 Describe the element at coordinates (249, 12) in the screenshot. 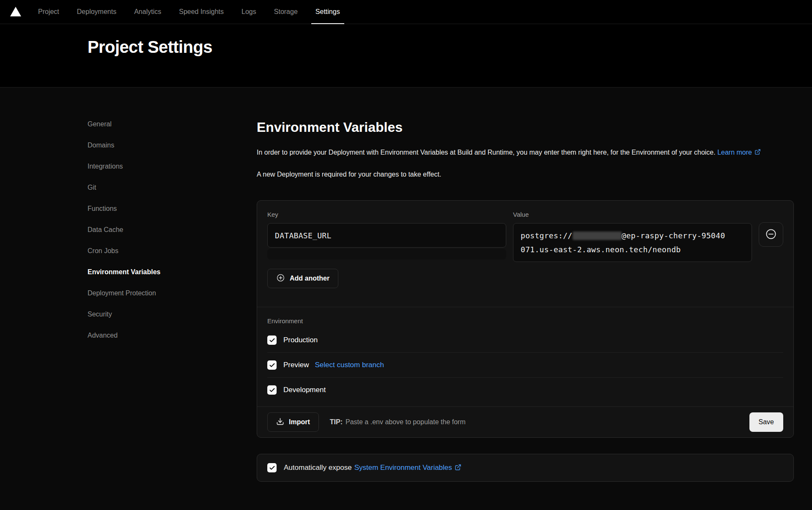

I see `nav-item-logs: Logs` at that location.